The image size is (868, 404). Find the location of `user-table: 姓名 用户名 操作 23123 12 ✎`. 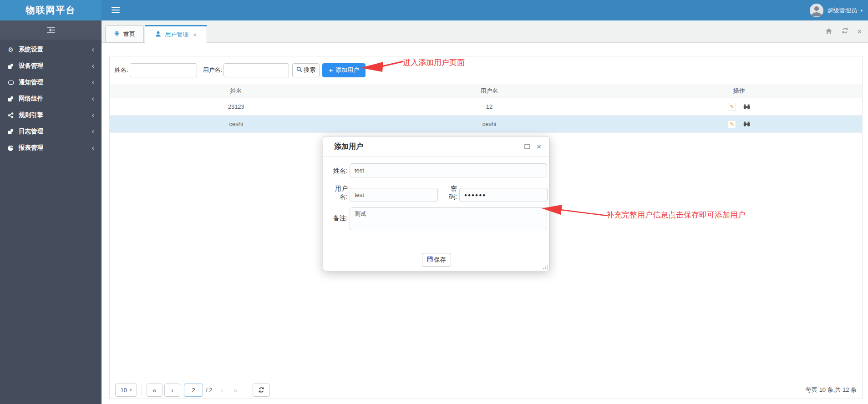

user-table: 姓名 用户名 操作 23123 12 ✎ is located at coordinates (486, 108).